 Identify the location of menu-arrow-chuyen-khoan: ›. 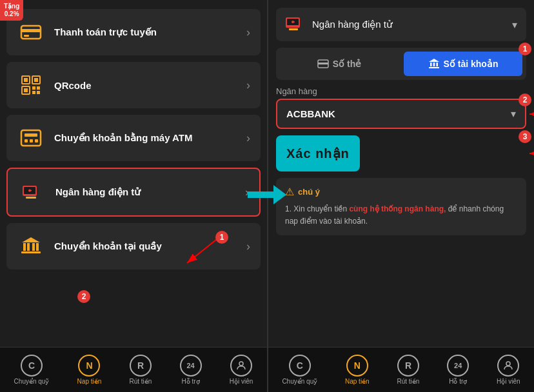
(248, 246).